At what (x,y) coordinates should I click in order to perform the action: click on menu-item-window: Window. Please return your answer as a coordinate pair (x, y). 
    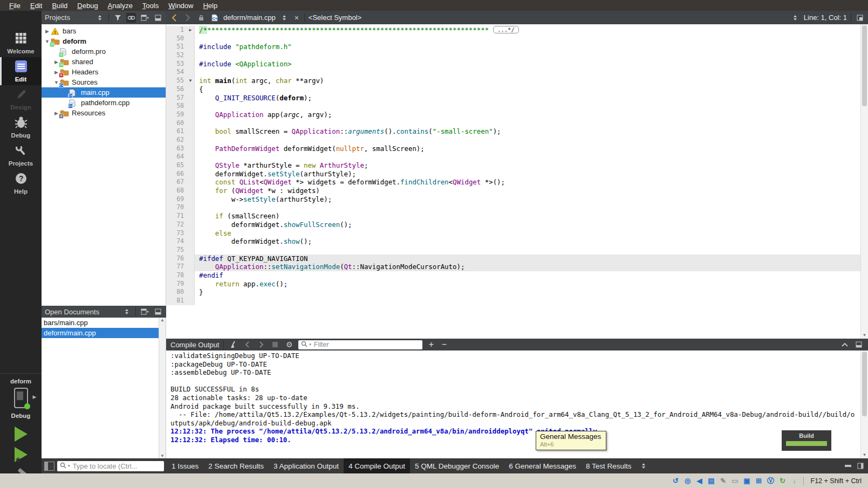
    Looking at the image, I should click on (181, 5).